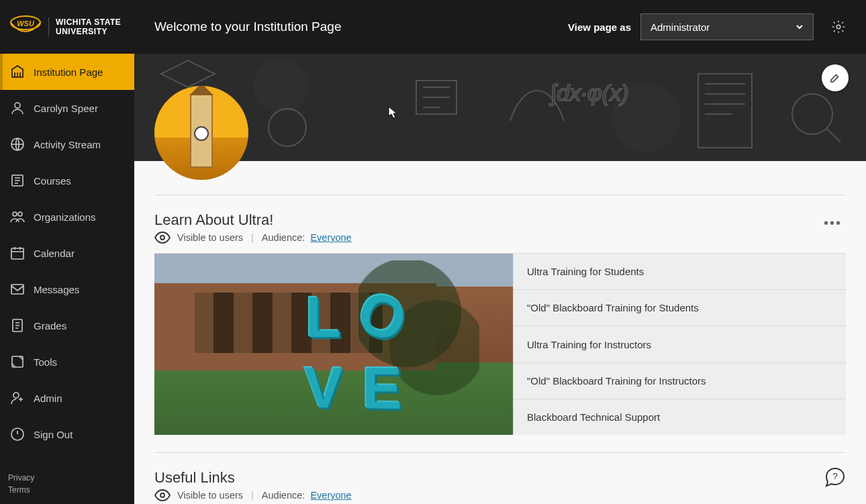 This screenshot has width=866, height=504. What do you see at coordinates (67, 362) in the screenshot?
I see `sidebar-item-tools: Tools` at bounding box center [67, 362].